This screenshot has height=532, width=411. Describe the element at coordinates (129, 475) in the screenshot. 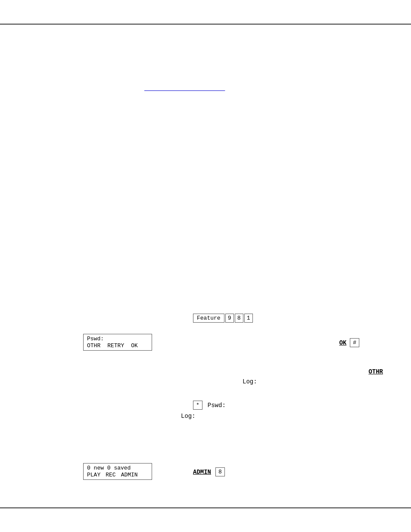

I see `admin-button-bottom: ADMIN` at that location.